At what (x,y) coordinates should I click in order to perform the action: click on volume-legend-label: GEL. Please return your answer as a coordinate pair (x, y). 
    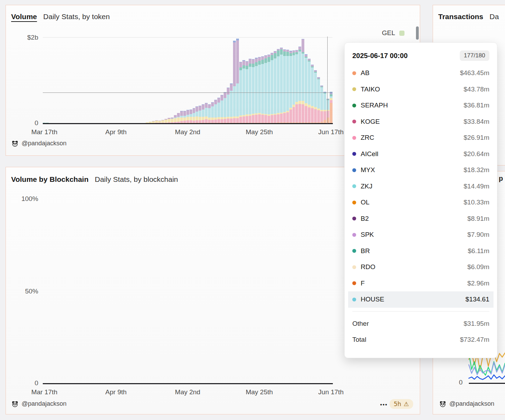
    Looking at the image, I should click on (388, 33).